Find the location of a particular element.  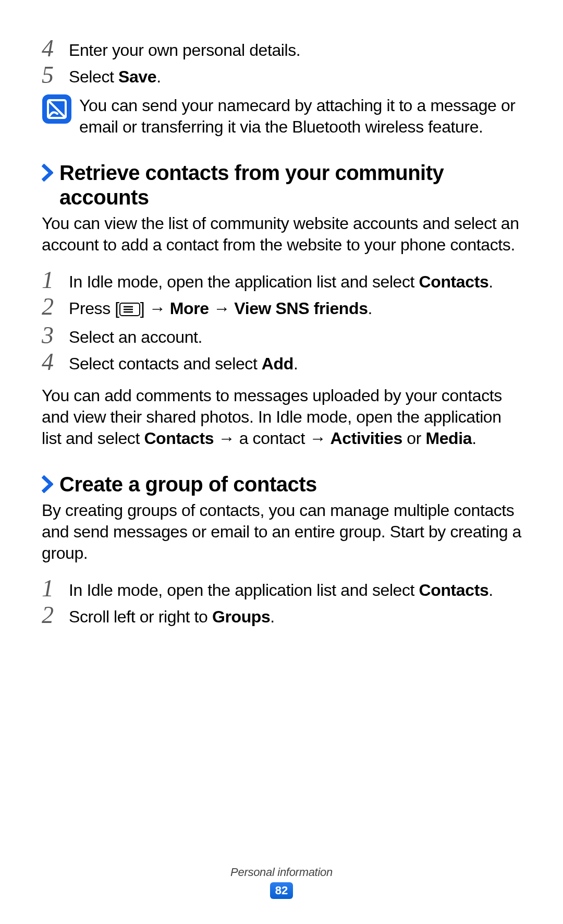

step-text: Select an account. is located at coordinates (295, 336).